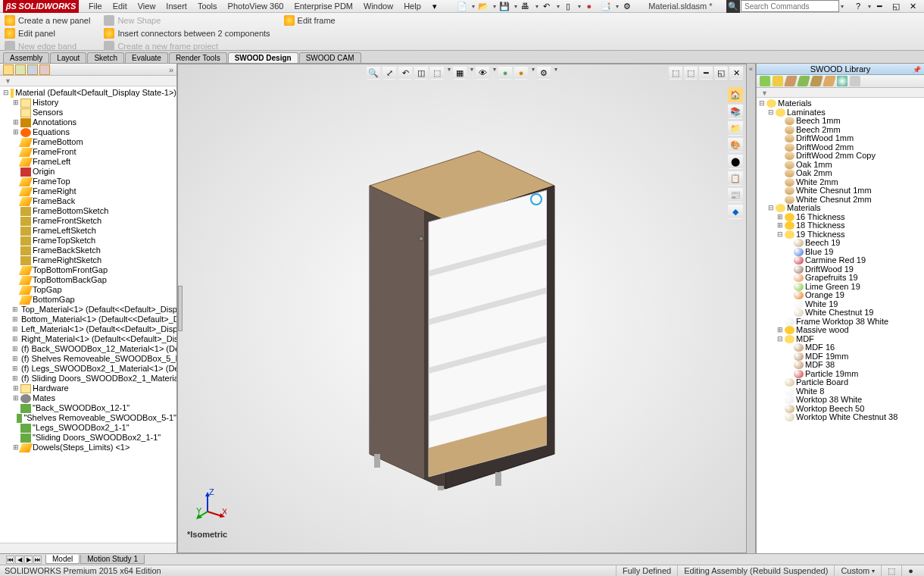 The width and height of the screenshot is (924, 576). What do you see at coordinates (20, 70) in the screenshot?
I see `property-tab-icon` at bounding box center [20, 70].